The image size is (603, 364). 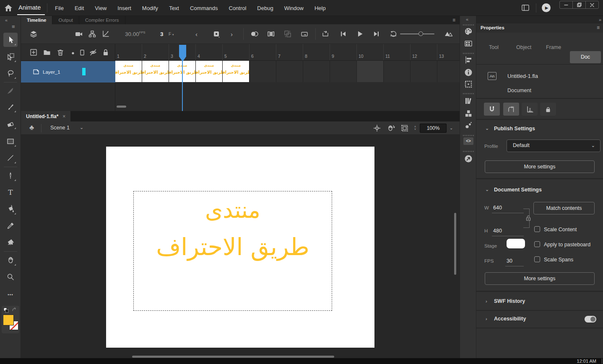 What do you see at coordinates (124, 8) in the screenshot?
I see `menu-insert: Insert` at bounding box center [124, 8].